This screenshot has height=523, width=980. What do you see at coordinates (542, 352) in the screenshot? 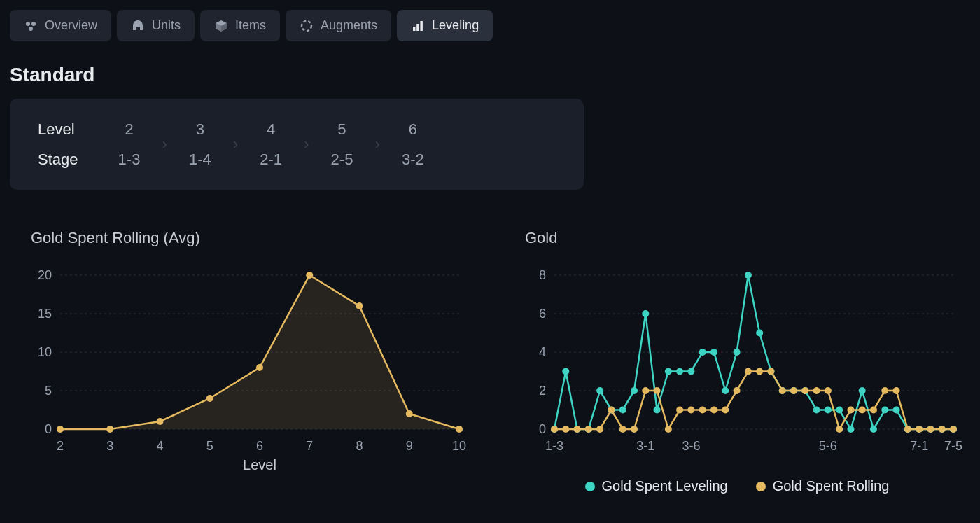
I see `y-tick-label: 4` at bounding box center [542, 352].